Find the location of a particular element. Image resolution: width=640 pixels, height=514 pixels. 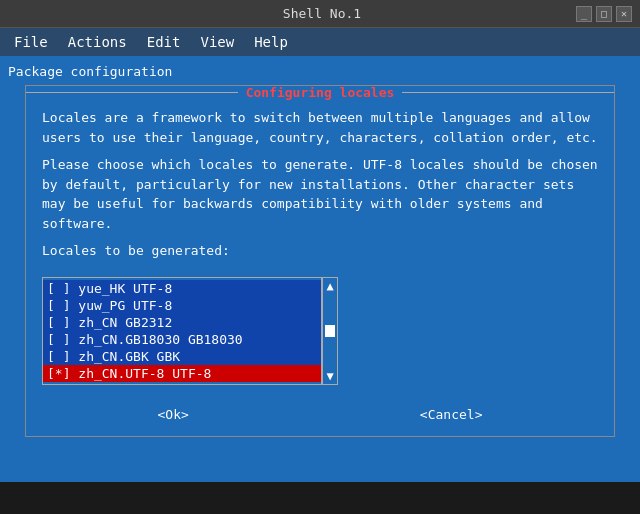

menu-actions: Actions is located at coordinates (98, 42).